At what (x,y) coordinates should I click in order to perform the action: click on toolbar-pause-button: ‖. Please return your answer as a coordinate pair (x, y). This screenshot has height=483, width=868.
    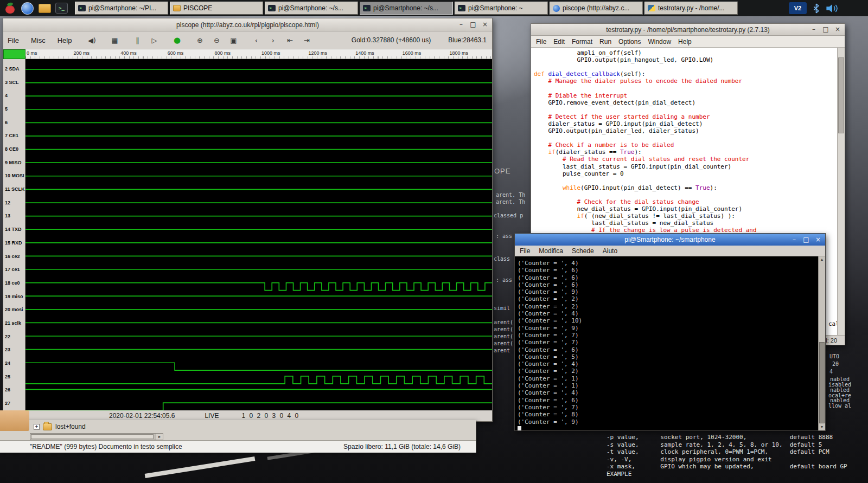
    Looking at the image, I should click on (137, 40).